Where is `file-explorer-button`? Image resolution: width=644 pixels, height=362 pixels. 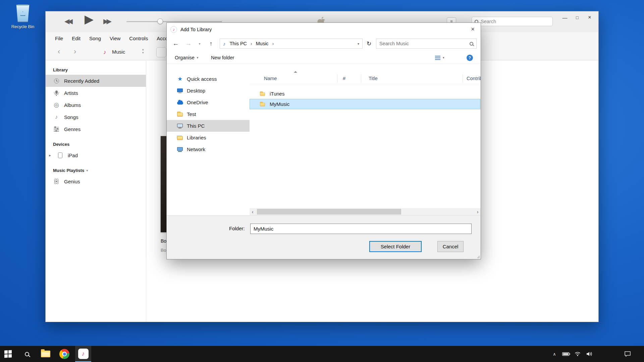 file-explorer-button is located at coordinates (46, 354).